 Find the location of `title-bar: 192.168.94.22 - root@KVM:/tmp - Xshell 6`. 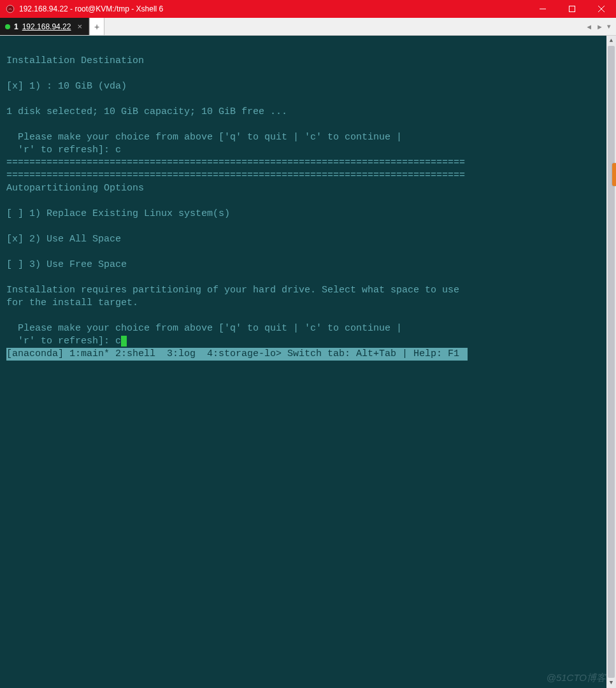

title-bar: 192.168.94.22 - root@KVM:/tmp - Xshell 6 is located at coordinates (308, 9).